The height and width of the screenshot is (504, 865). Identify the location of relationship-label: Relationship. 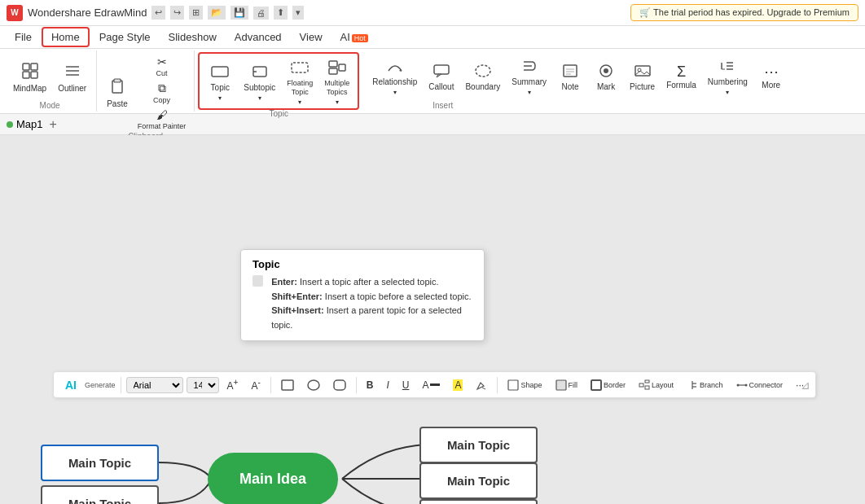
(394, 82).